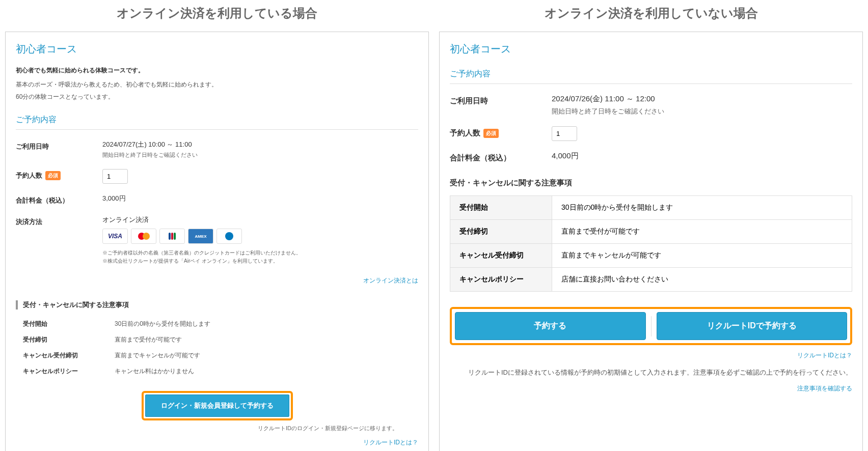 The image size is (868, 451). Describe the element at coordinates (144, 236) in the screenshot. I see `mastercard-icon` at that location.